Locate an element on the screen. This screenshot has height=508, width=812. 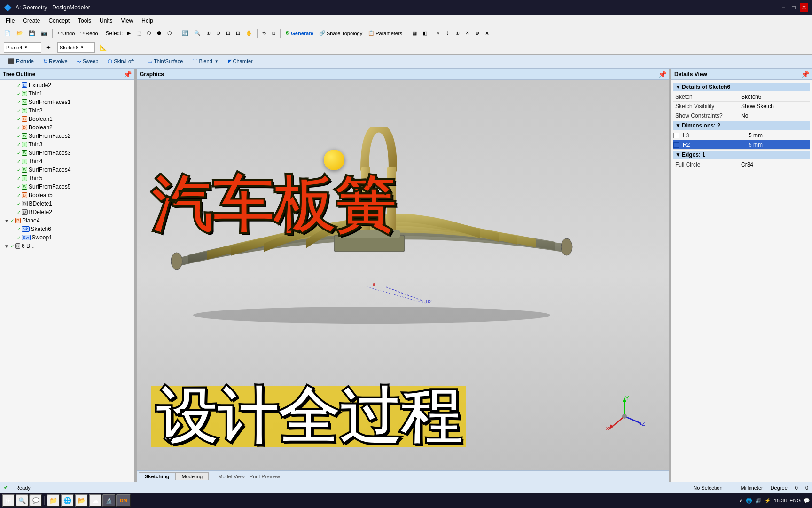
notification-icon: 💬 is located at coordinates (807, 500).